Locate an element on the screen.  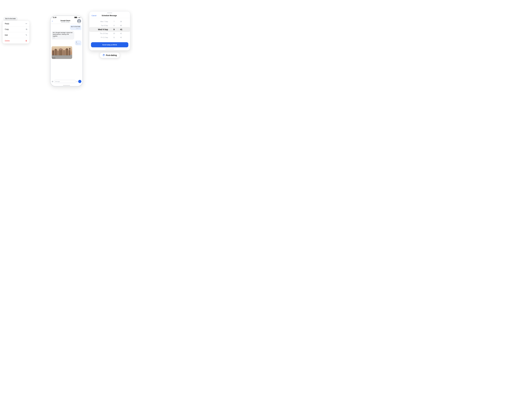
attach-icon: ⊕ is located at coordinates (52, 82).